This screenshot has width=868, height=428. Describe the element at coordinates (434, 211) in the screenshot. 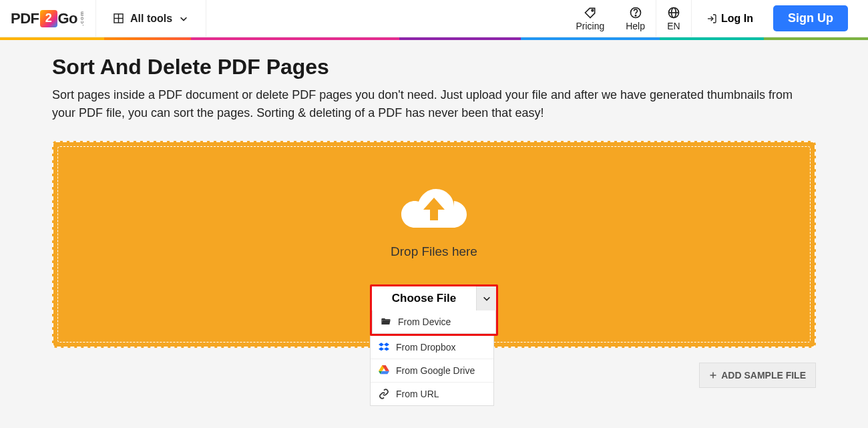

I see `cloud-upload-icon` at that location.